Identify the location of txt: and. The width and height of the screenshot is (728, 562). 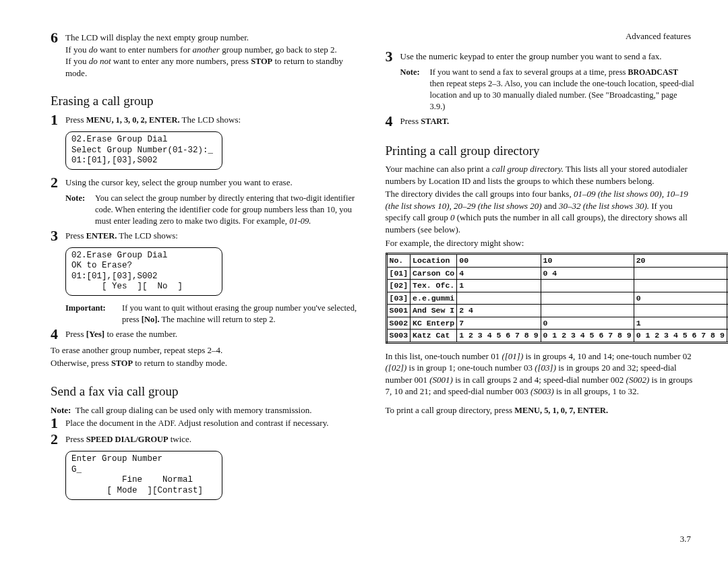
(550, 206).